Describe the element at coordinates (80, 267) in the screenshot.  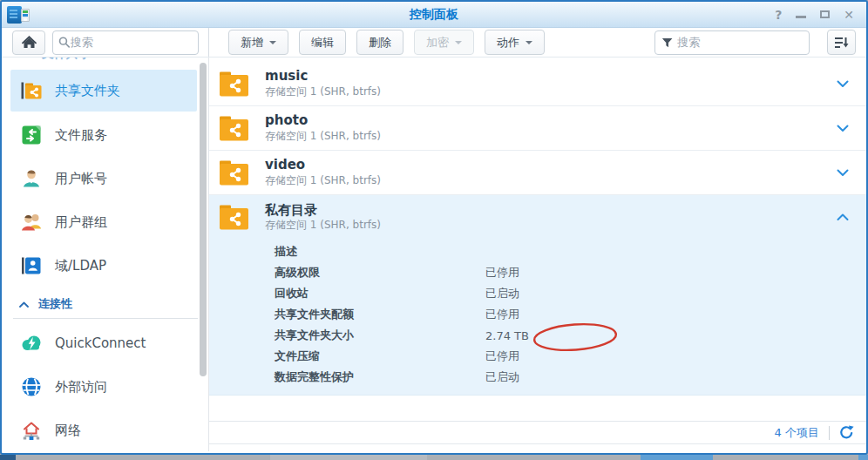
I see `sidebar-item-label: 域/LDAP` at that location.